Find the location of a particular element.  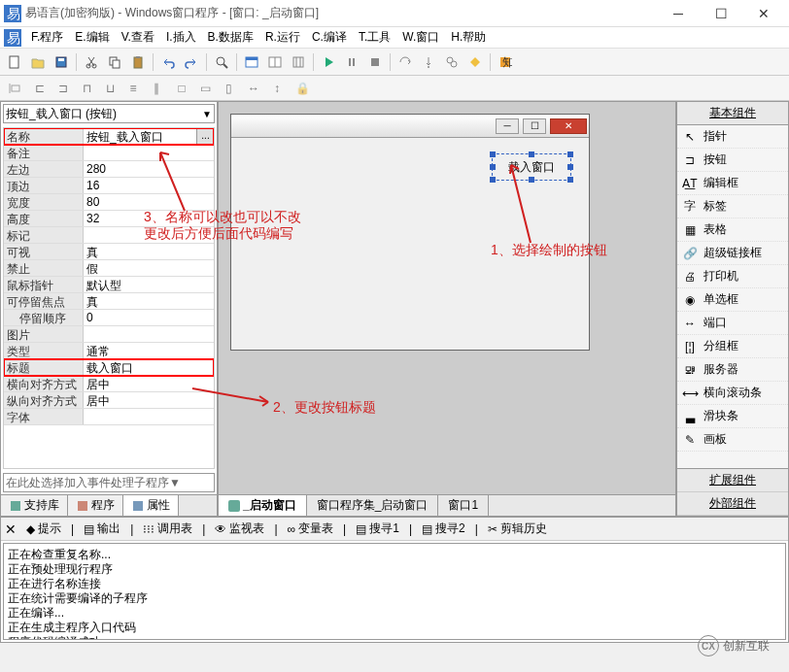

tab-search2: ▤搜寻2 is located at coordinates (443, 528).